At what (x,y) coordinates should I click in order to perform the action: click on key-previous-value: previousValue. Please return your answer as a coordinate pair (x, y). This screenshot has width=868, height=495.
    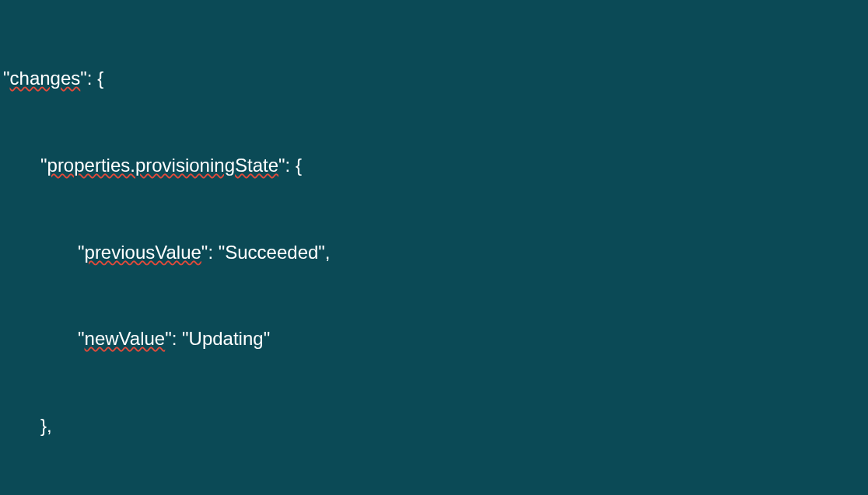
    Looking at the image, I should click on (143, 252).